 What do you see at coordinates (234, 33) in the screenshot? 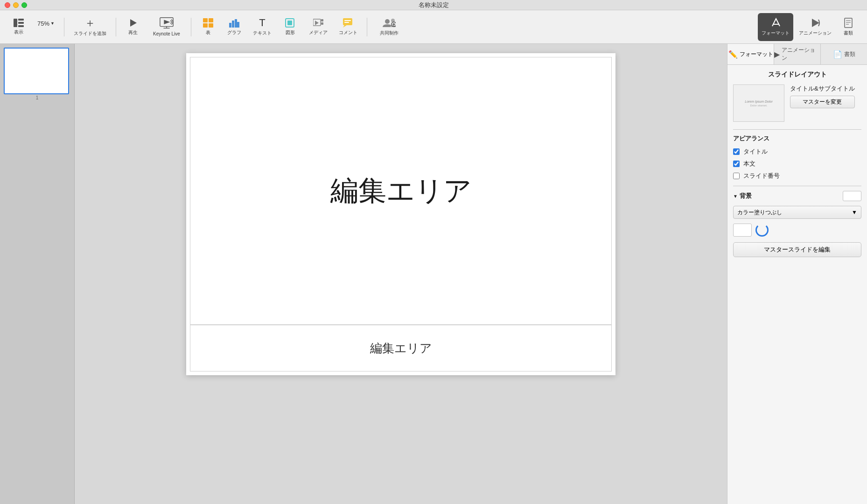
I see `chart-label: グラフ` at bounding box center [234, 33].